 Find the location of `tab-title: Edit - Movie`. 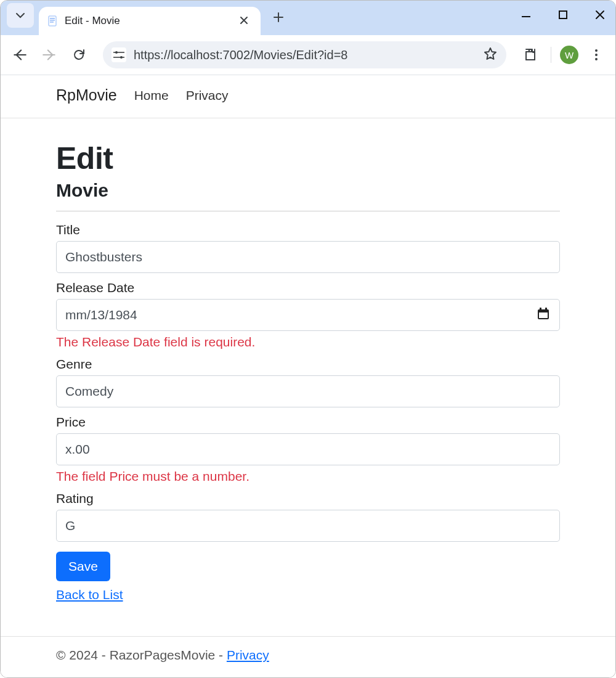

tab-title: Edit - Movie is located at coordinates (147, 21).